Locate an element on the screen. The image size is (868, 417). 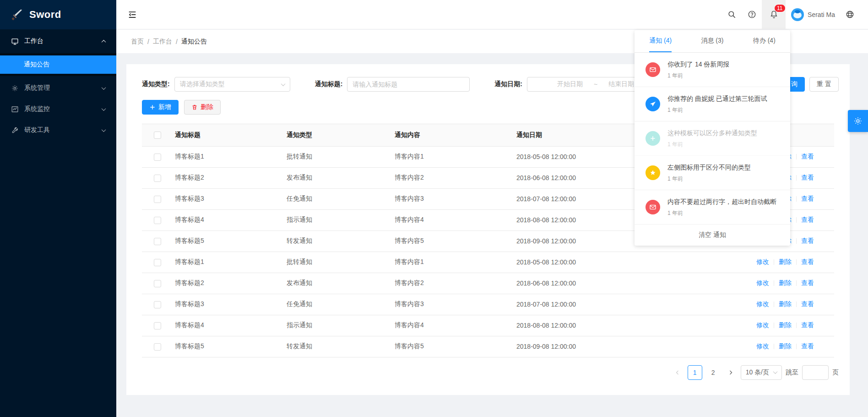
notification-item-read: 这种模板可以区分多种通知类型 1 年前 is located at coordinates (712, 138).